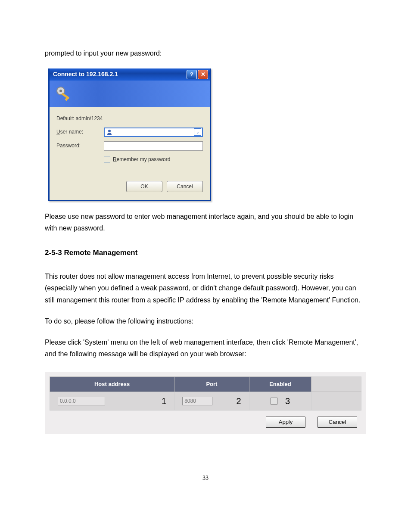  What do you see at coordinates (206, 348) in the screenshot?
I see `section-p3: Please click 'System' menu on the left o…` at bounding box center [206, 348].